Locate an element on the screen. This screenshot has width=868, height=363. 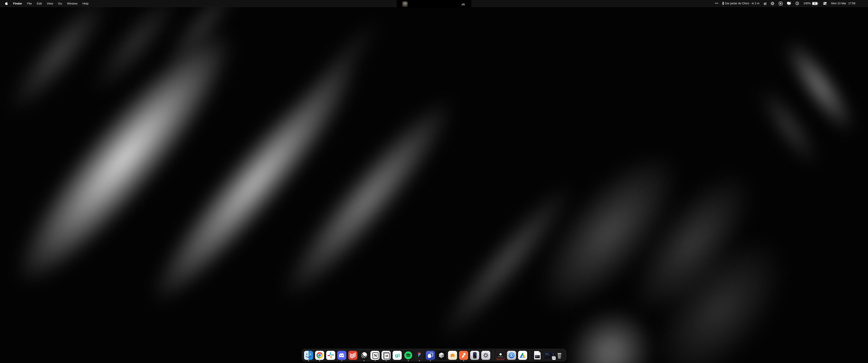
dock-item-system-settings is located at coordinates (486, 356).